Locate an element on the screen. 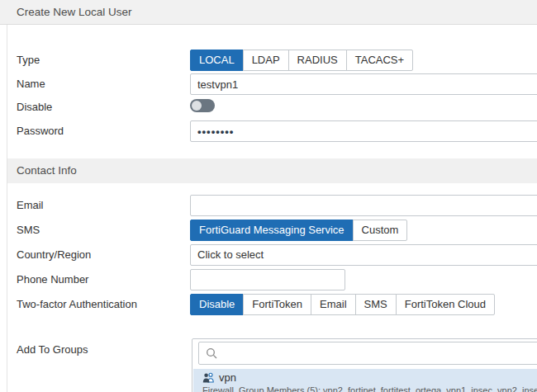 The image size is (537, 392). panel-left-border is located at coordinates (7, 208).